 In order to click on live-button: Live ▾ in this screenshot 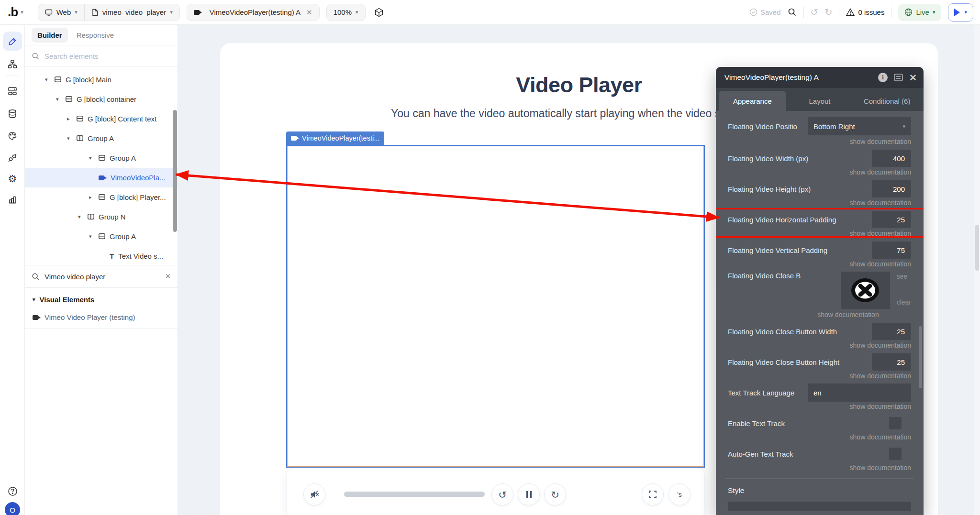, I will do `click(920, 12)`.